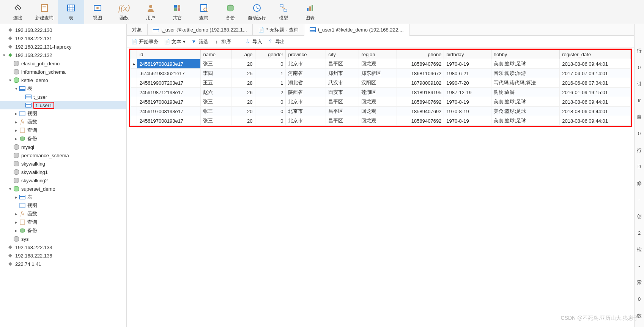 This screenshot has height=327, width=644. Describe the element at coordinates (63, 147) in the screenshot. I see `tree-item: mysql` at that location.